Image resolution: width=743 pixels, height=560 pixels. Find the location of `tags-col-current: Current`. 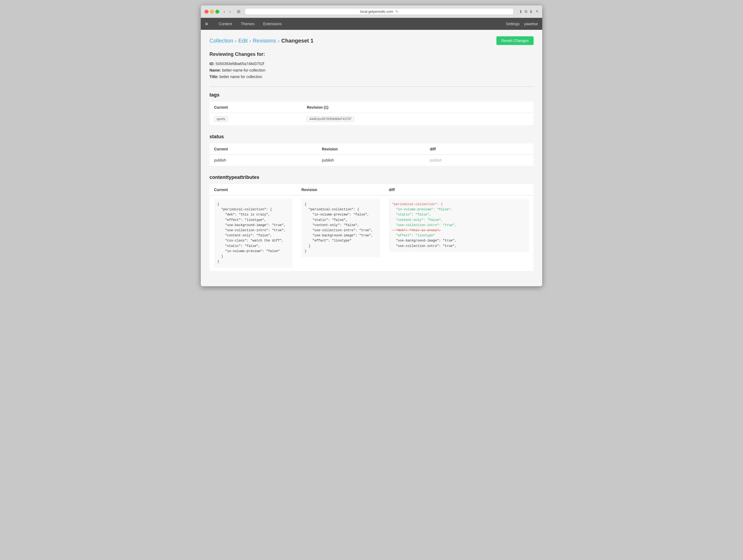

tags-col-current: Current is located at coordinates (256, 107).